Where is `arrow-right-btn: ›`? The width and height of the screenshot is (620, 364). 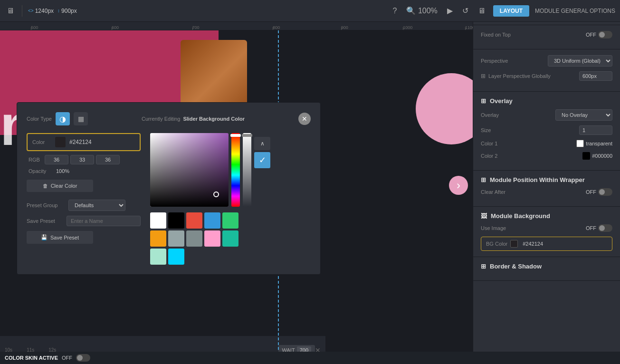 arrow-right-btn: › is located at coordinates (458, 185).